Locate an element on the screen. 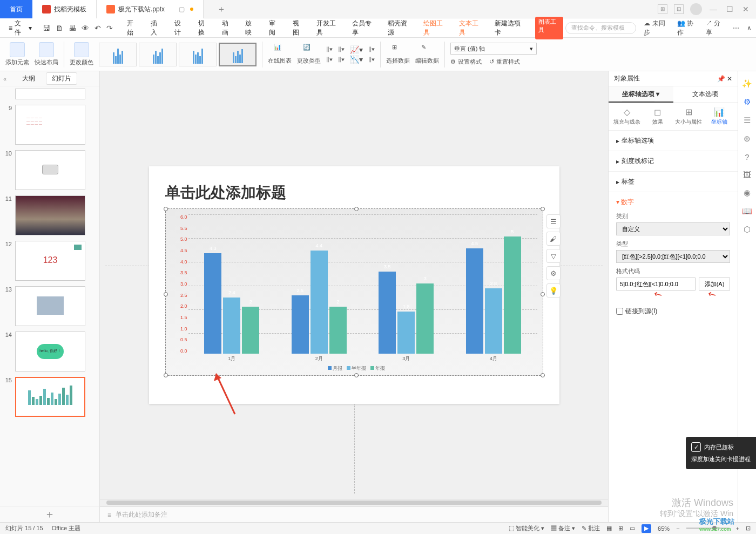 The width and height of the screenshot is (756, 534). slide-thumb-14: 14hello, 你好！ is located at coordinates (50, 352).